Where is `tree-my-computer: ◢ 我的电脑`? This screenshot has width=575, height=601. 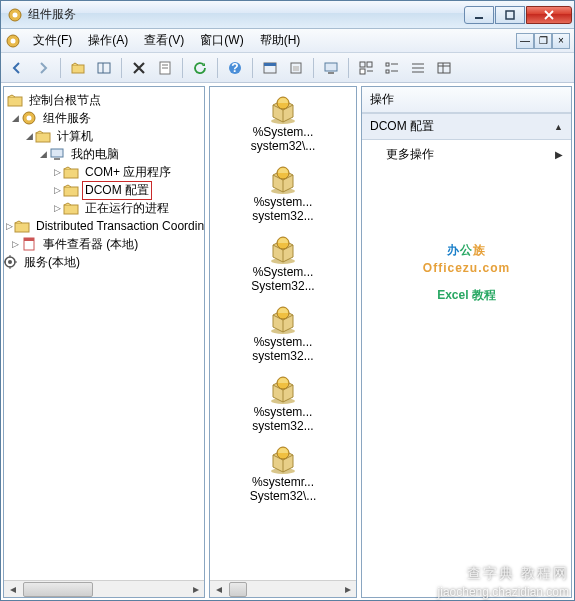 tree-my-computer: ◢ 我的电脑 is located at coordinates (104, 154).